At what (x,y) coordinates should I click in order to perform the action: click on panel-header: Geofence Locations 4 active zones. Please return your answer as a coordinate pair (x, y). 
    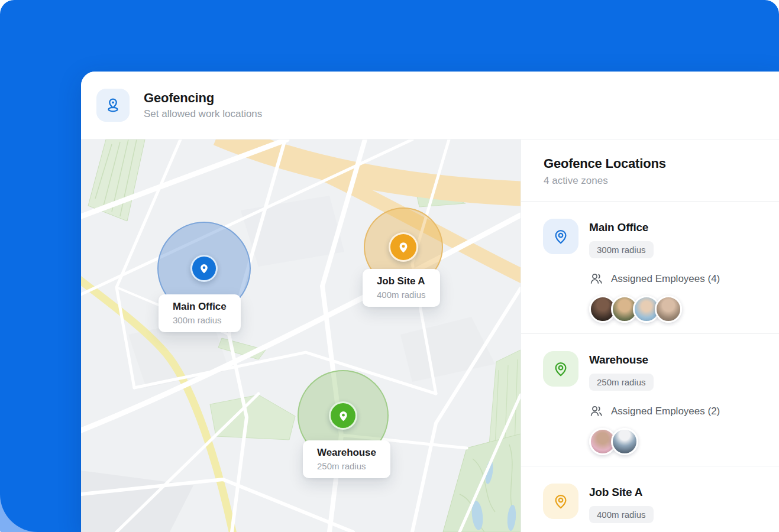
    Looking at the image, I should click on (650, 170).